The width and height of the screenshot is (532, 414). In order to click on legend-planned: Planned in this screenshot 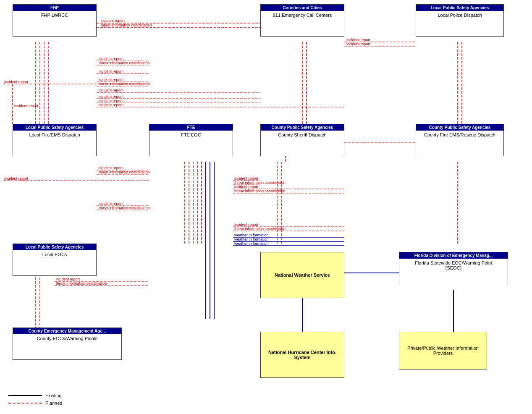, I will do `click(35, 403)`.